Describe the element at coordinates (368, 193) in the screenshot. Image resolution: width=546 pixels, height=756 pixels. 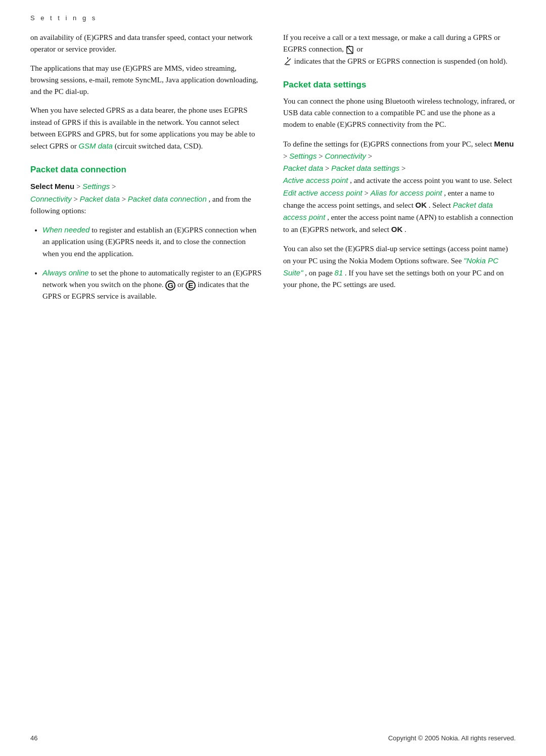
I see `r-arrow6: >` at that location.